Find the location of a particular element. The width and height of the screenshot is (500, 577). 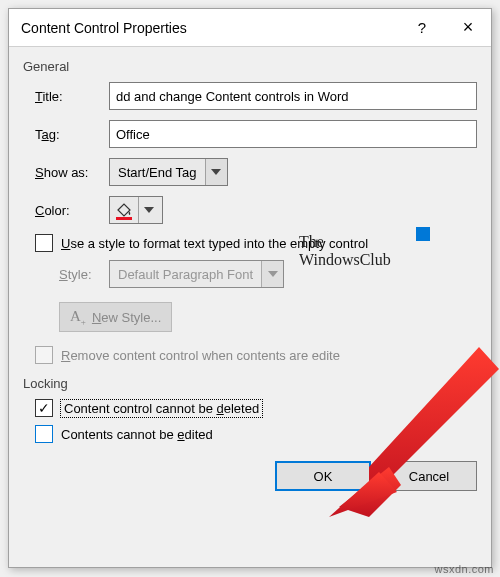

cannot-delete-row: ✓ Content control cannot be deleted is located at coordinates (256, 408).